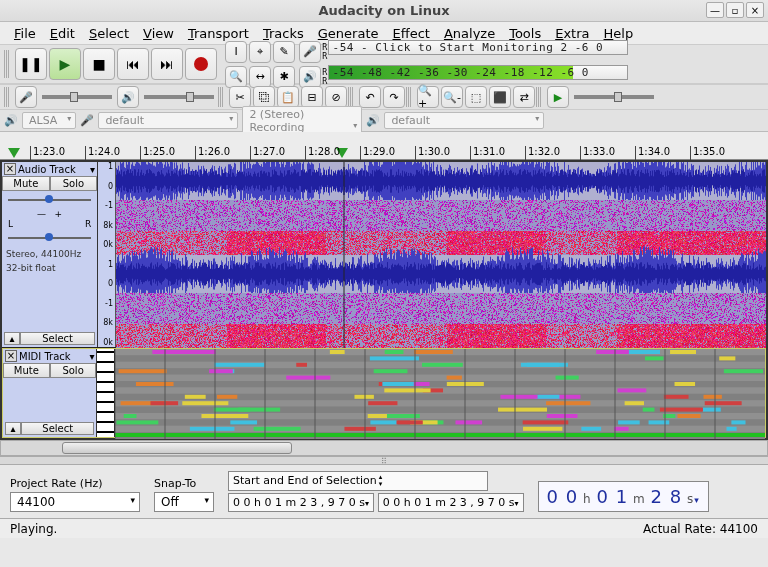 Image resolution: width=768 pixels, height=567 pixels. What do you see at coordinates (476, 97) in the screenshot?
I see `fit-selection-button: ⬚` at bounding box center [476, 97].